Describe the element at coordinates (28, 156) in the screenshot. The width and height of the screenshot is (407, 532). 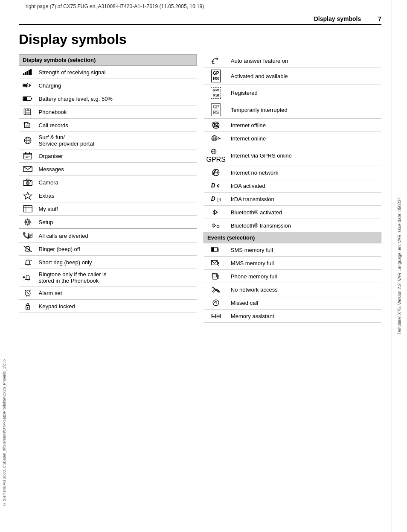
I see `organiser-icon` at that location.